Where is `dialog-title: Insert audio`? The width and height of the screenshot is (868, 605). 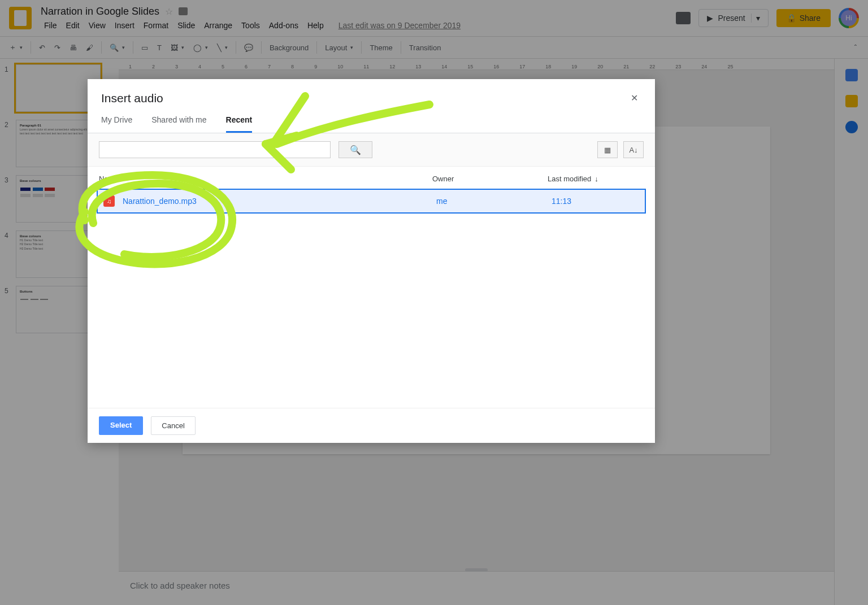 dialog-title: Insert audio is located at coordinates (132, 98).